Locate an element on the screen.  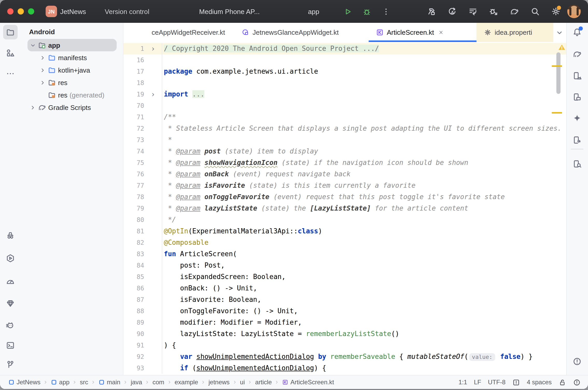
code-line-86: 86 onBack: () -> Unit, is located at coordinates (345, 288).